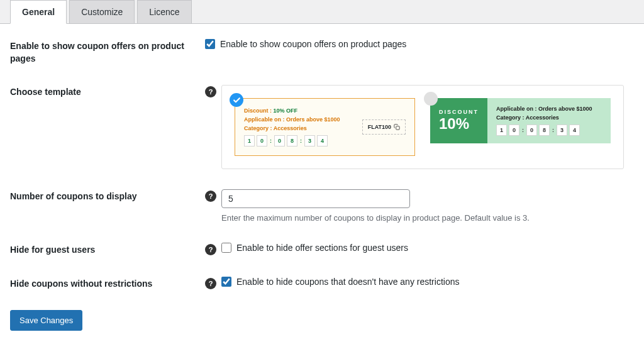  What do you see at coordinates (325, 127) in the screenshot?
I see `template-option-a: Discount : 10% OFF Applicable on : Order…` at bounding box center [325, 127].